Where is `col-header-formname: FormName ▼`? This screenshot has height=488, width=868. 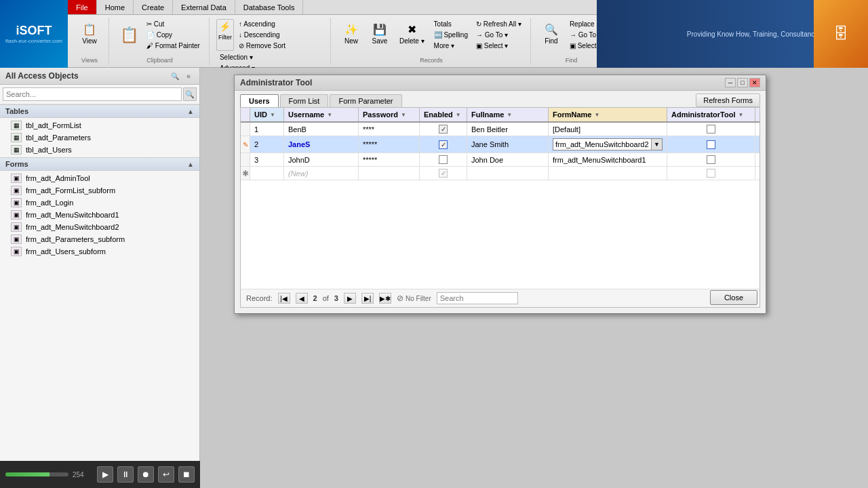
col-header-formname: FormName ▼ is located at coordinates (608, 115).